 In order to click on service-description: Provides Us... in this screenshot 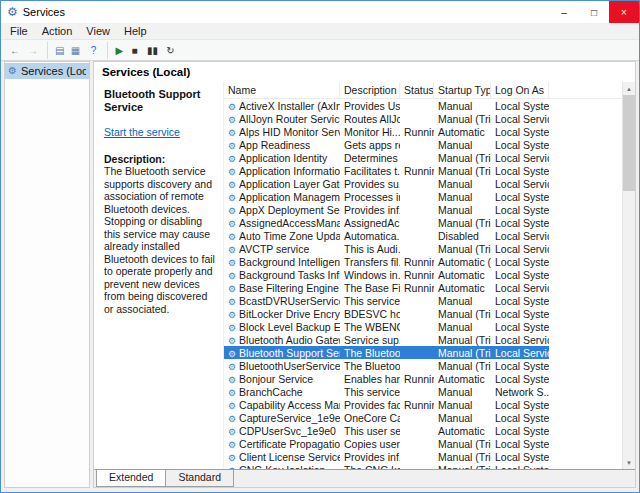, I will do `click(370, 106)`.